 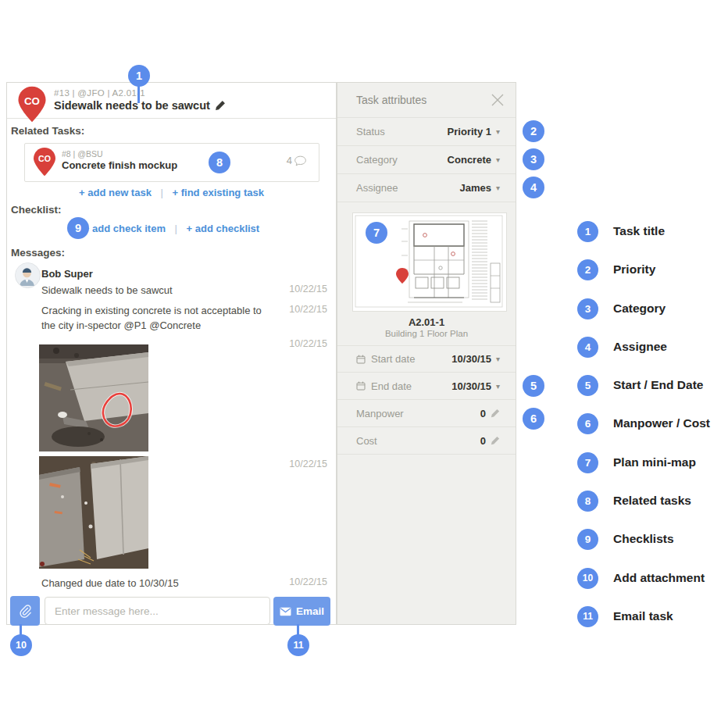 I want to click on category-value-text: Concrete, so click(x=469, y=159).